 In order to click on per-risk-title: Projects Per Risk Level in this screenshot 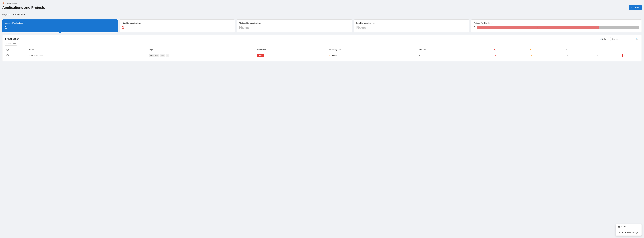, I will do `click(556, 23)`.